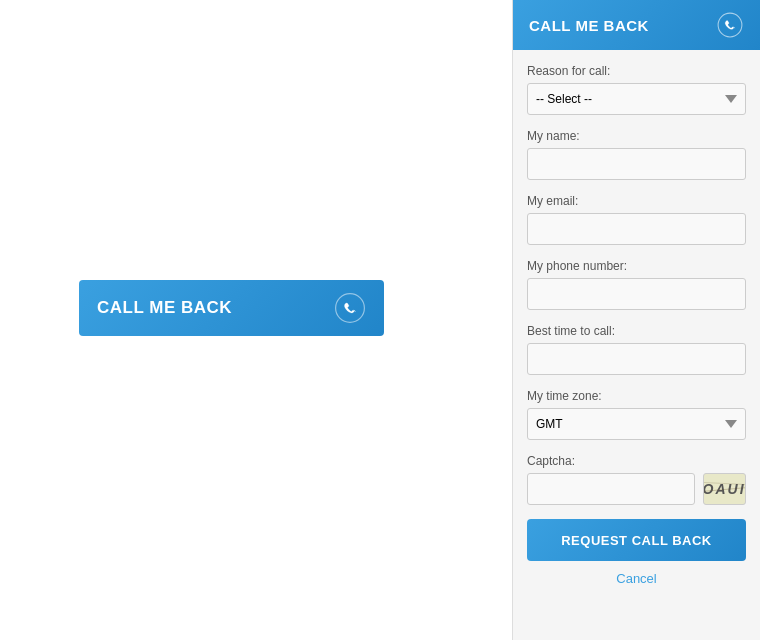 This screenshot has width=760, height=640. What do you see at coordinates (636, 480) in the screenshot?
I see `captcha-group: Captcha: FOAUIV` at bounding box center [636, 480].